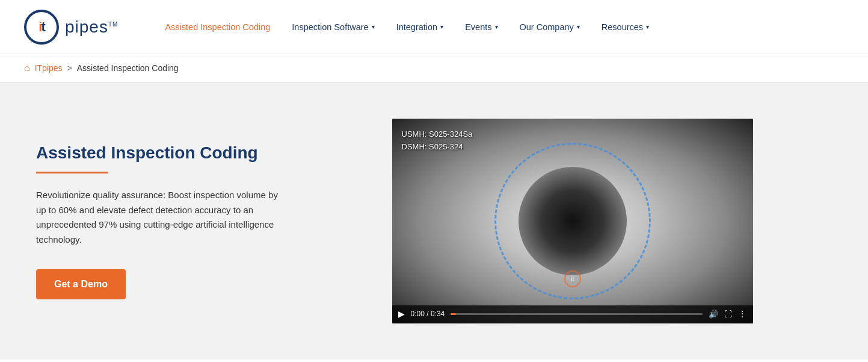  What do you see at coordinates (573, 279) in the screenshot?
I see `video-watermark: it` at bounding box center [573, 279].